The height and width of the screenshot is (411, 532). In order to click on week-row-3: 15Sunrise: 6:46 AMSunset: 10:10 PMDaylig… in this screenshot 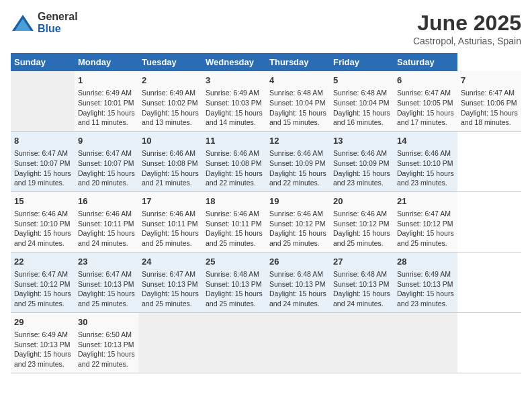, I will do `click(266, 222)`.